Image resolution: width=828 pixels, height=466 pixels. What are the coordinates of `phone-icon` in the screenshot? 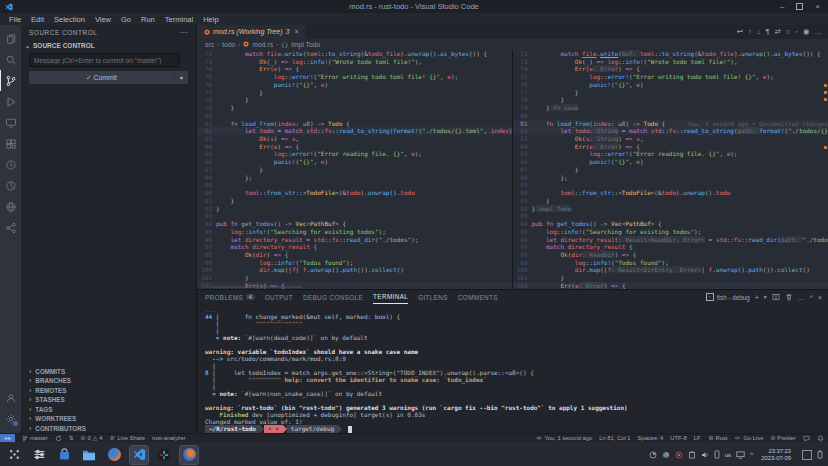 It's located at (717, 454).